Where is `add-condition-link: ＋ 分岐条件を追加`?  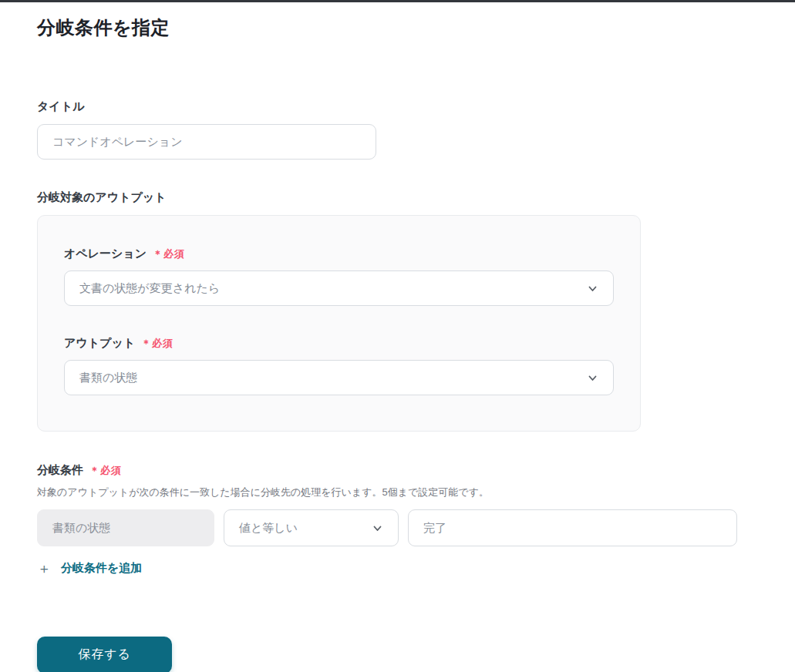 add-condition-link: ＋ 分岐条件を追加 is located at coordinates (89, 569).